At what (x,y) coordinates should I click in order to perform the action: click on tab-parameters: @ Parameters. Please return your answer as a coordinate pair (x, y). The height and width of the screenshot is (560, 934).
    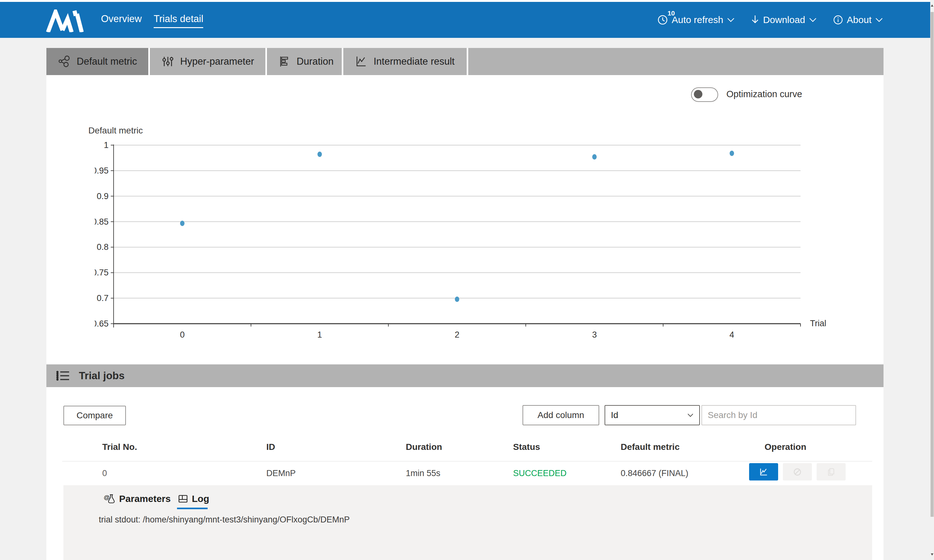
    Looking at the image, I should click on (137, 499).